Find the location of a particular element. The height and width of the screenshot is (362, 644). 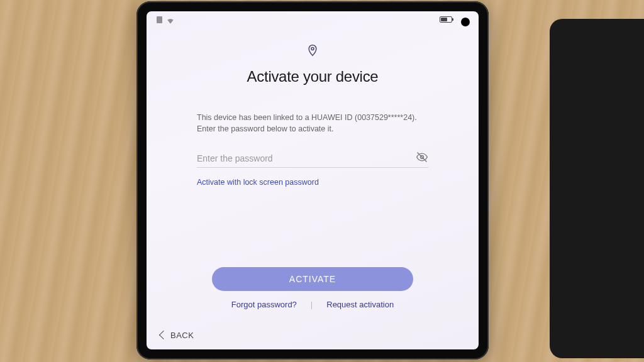

location-icon-wrap is located at coordinates (313, 52).